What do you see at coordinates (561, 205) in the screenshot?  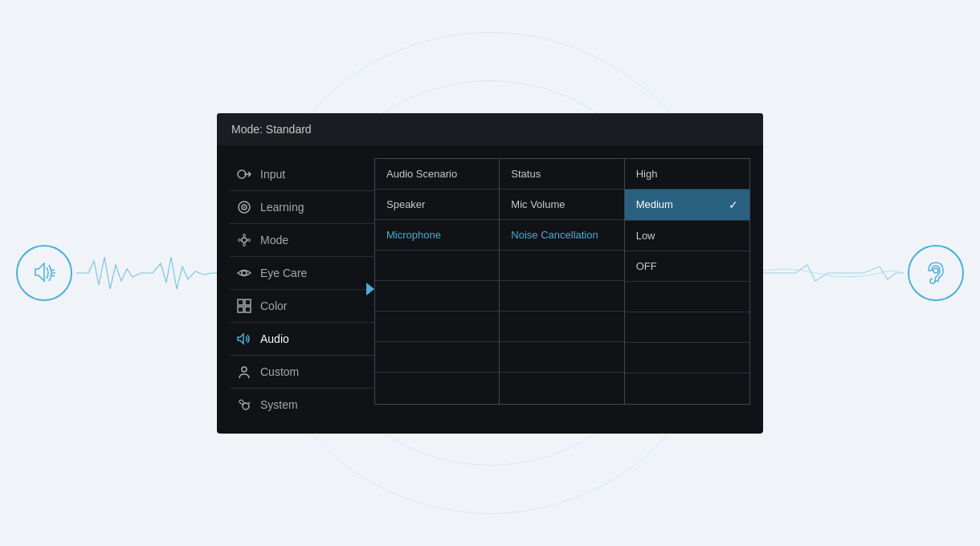 I see `grid-cell-mic-volume: Mic Volume` at bounding box center [561, 205].